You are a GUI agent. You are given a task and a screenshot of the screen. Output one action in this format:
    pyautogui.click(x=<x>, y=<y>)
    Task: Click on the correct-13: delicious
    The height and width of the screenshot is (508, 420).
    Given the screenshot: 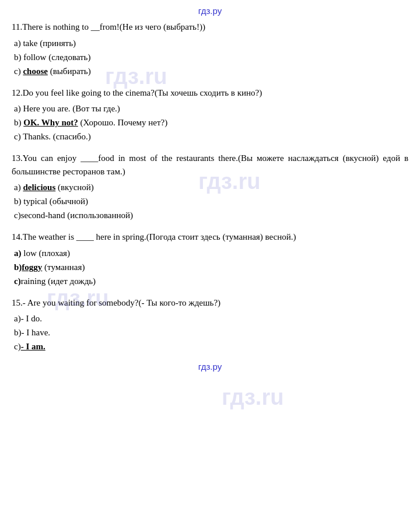 What is the action you would take?
    pyautogui.click(x=39, y=187)
    